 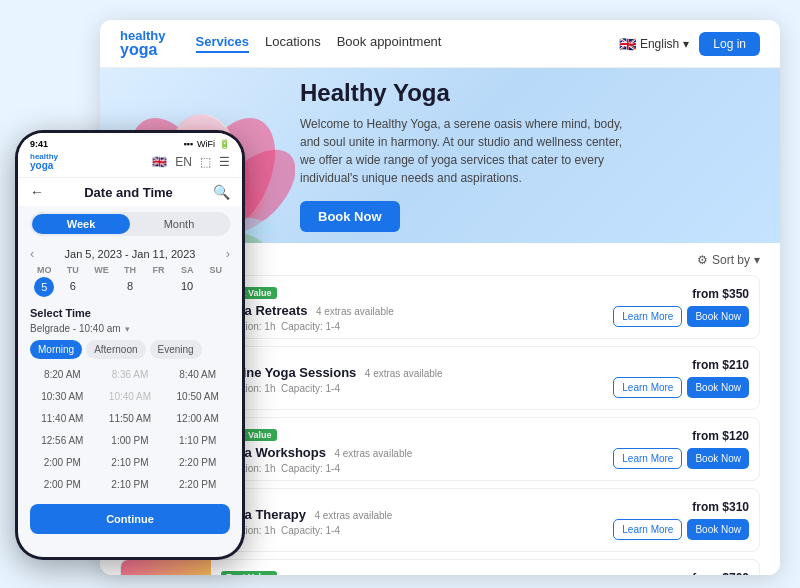 I want to click on phone-logo-yoga: yoga, so click(x=44, y=166).